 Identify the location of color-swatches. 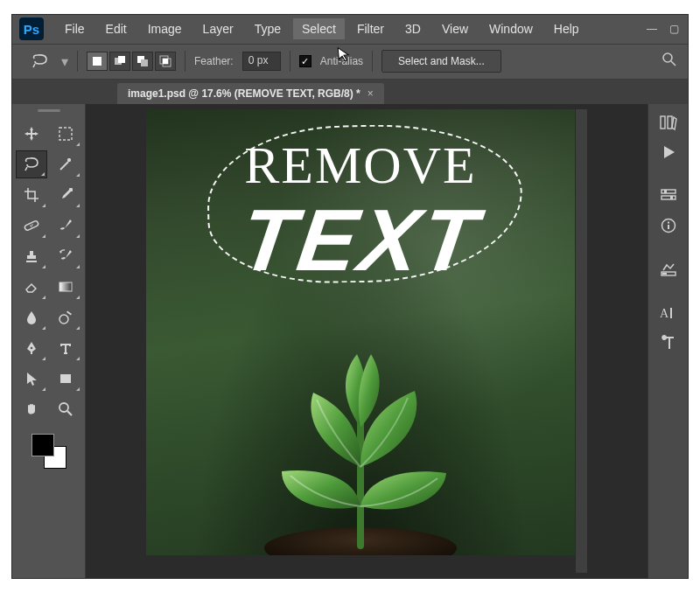
(49, 451).